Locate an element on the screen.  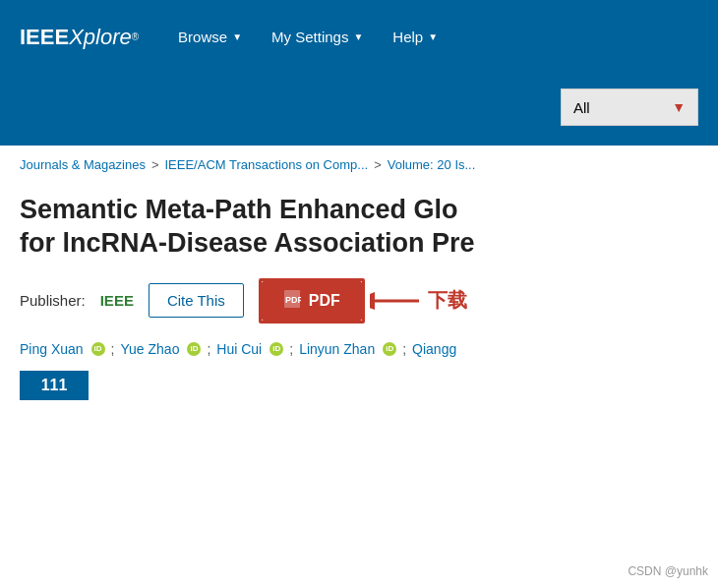
select-arrow-icon: ▼ is located at coordinates (679, 107).